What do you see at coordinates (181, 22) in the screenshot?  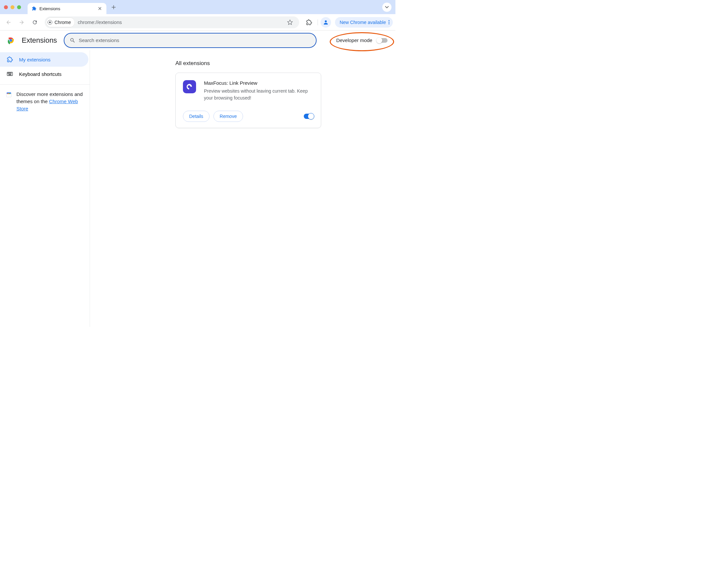 I see `url-text: chrome://extensions` at bounding box center [181, 22].